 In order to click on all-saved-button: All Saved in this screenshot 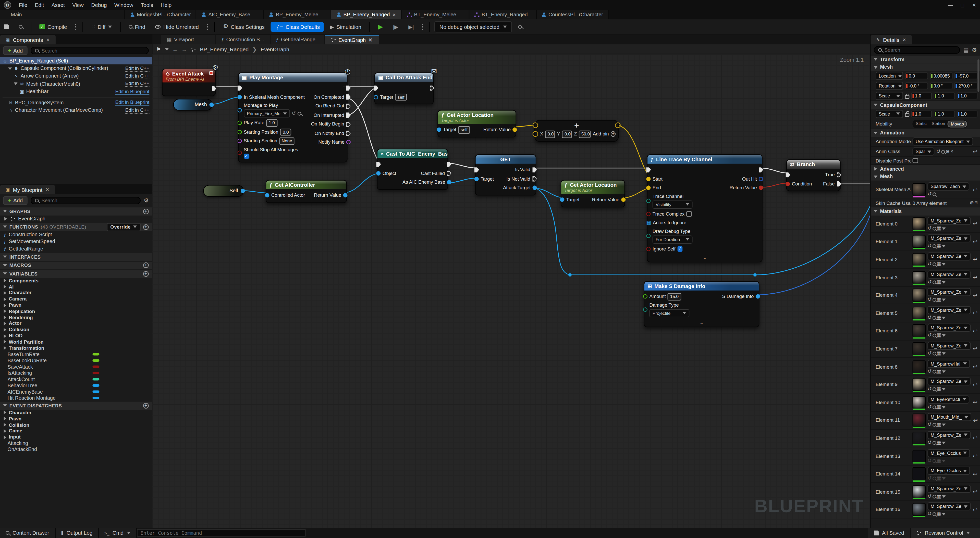, I will do `click(889, 533)`.